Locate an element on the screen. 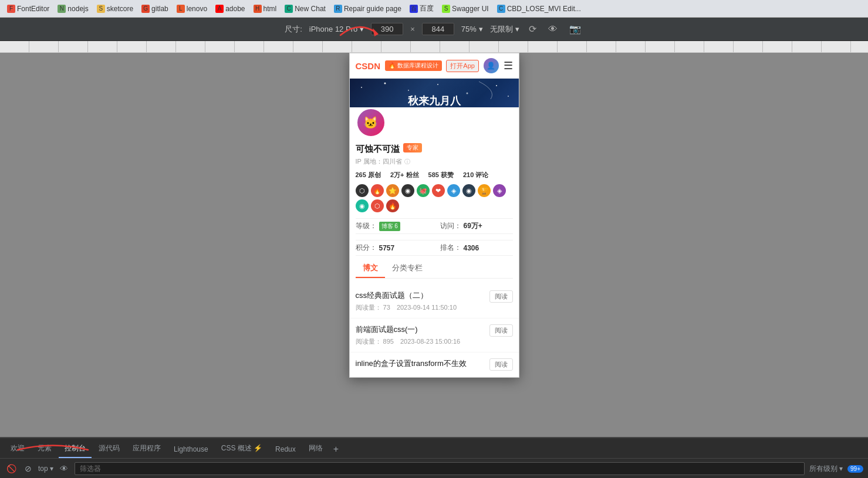 This screenshot has width=868, height=478. device-selector: iPhone 12 Pro ▾ is located at coordinates (337, 29).